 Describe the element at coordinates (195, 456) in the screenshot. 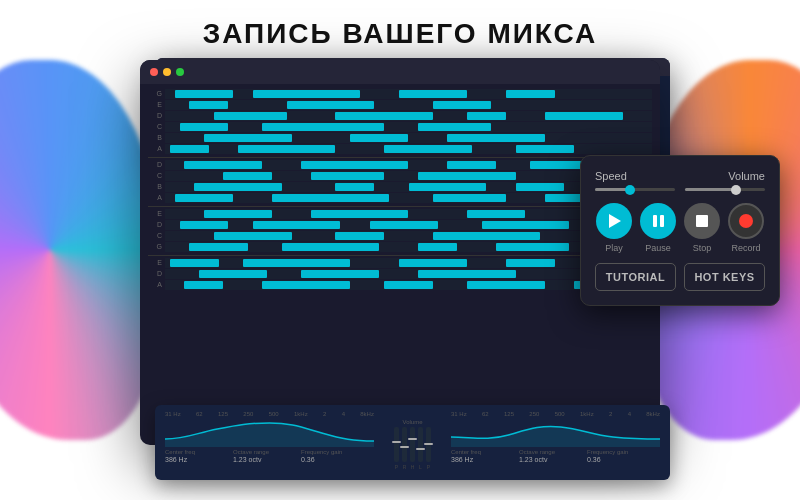

I see `param-center-freq: Center freq 386 Hz` at that location.